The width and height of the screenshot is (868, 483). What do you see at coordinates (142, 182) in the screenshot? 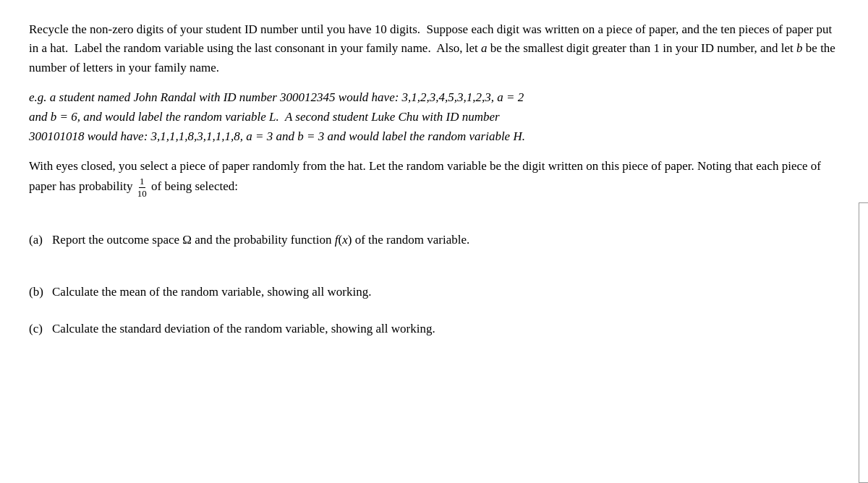
I see `fraction-numerator: 1` at bounding box center [142, 182].